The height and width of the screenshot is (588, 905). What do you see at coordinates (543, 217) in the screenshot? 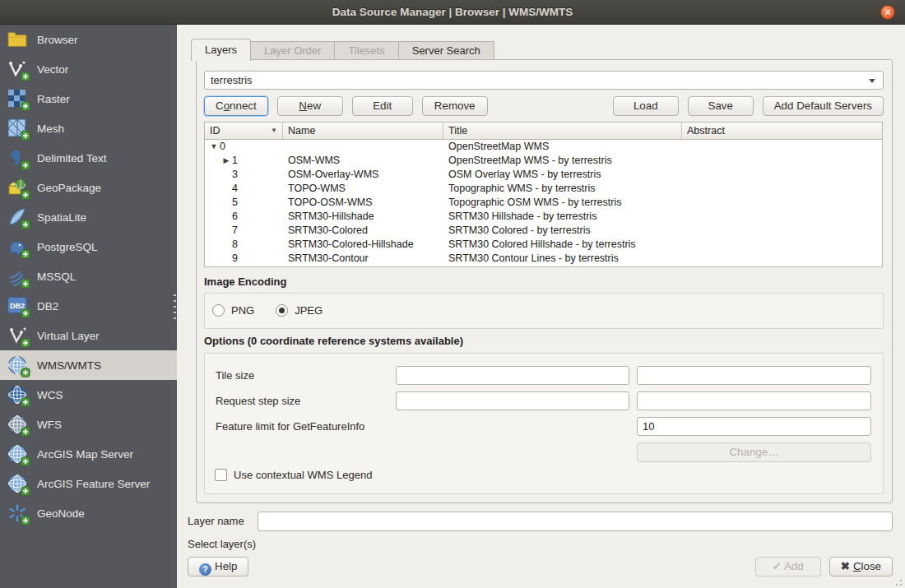
I see `table-row: 6 SRTM30-Hillshade SRTM30 Hillshade - by…` at bounding box center [543, 217].